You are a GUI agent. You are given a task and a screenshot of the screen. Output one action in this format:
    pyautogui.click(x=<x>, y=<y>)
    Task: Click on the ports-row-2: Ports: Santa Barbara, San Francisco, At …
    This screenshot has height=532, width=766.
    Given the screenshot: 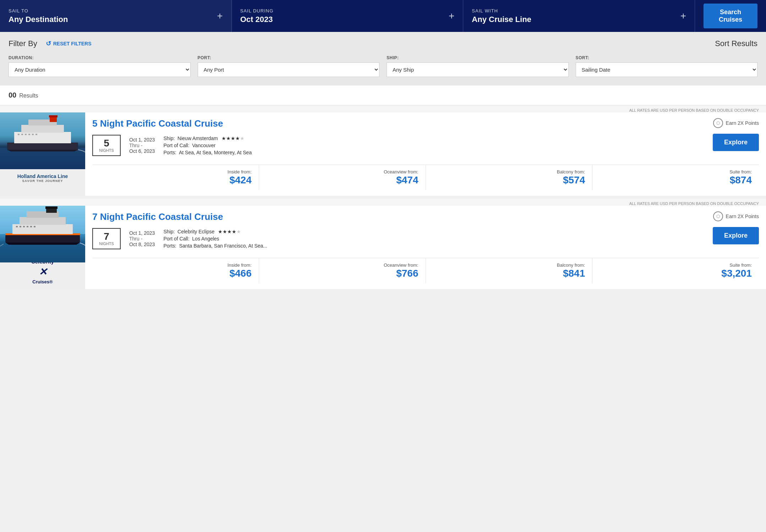 What is the action you would take?
    pyautogui.click(x=215, y=246)
    